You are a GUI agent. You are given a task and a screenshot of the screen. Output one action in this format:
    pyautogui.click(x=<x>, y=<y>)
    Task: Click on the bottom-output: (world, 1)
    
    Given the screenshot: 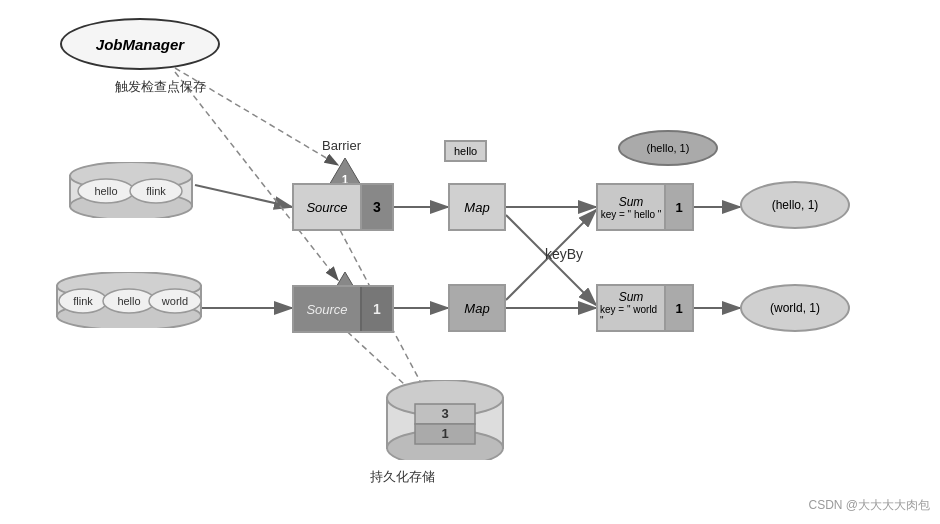 What is the action you would take?
    pyautogui.click(x=795, y=308)
    